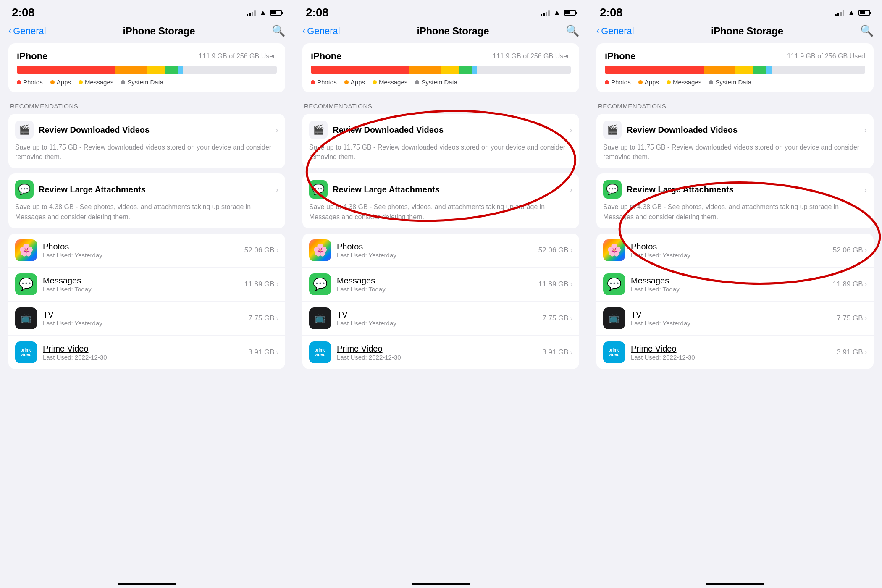  I want to click on app-name: Photos, so click(729, 247).